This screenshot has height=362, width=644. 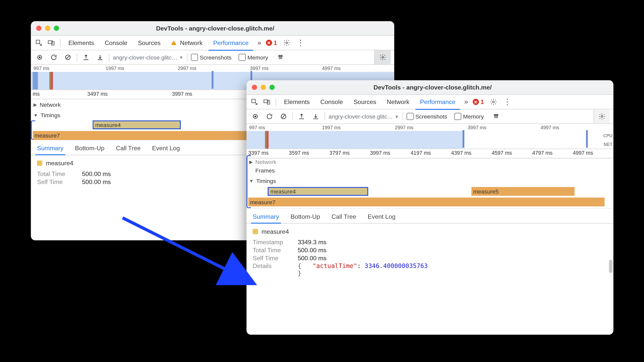 I want to click on kv-key: Total Time, so click(x=57, y=174).